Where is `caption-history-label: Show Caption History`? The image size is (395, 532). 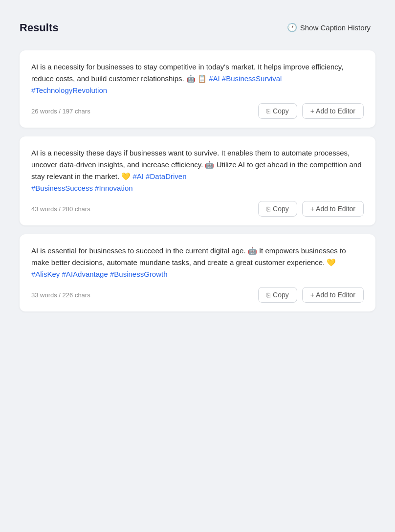
caption-history-label: Show Caption History is located at coordinates (335, 27).